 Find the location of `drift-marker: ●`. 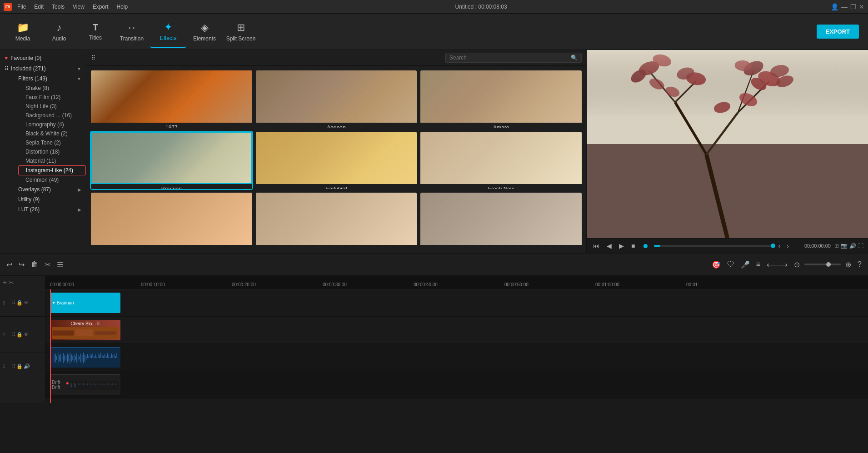

drift-marker: ● is located at coordinates (67, 385).